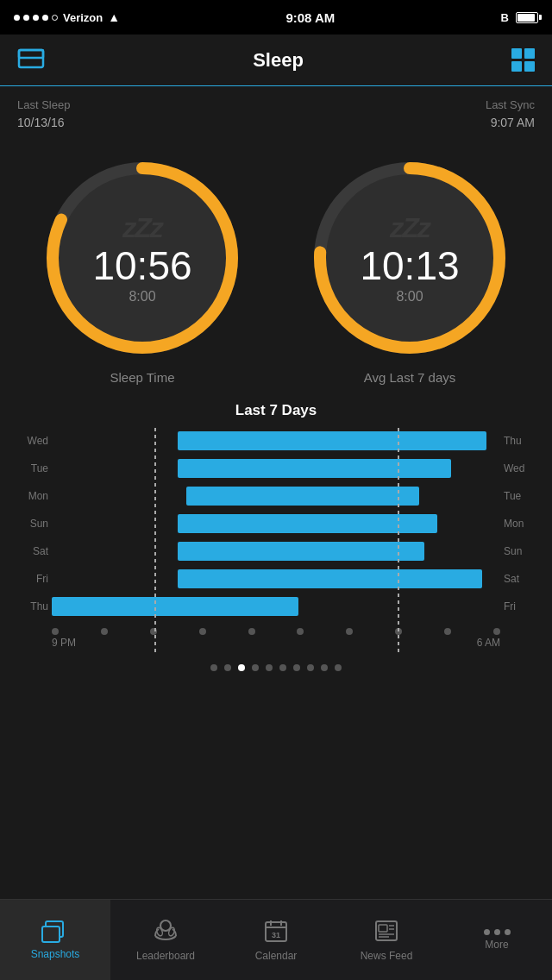 The image size is (552, 980). Describe the element at coordinates (166, 933) in the screenshot. I see `leaderboard-icon` at that location.